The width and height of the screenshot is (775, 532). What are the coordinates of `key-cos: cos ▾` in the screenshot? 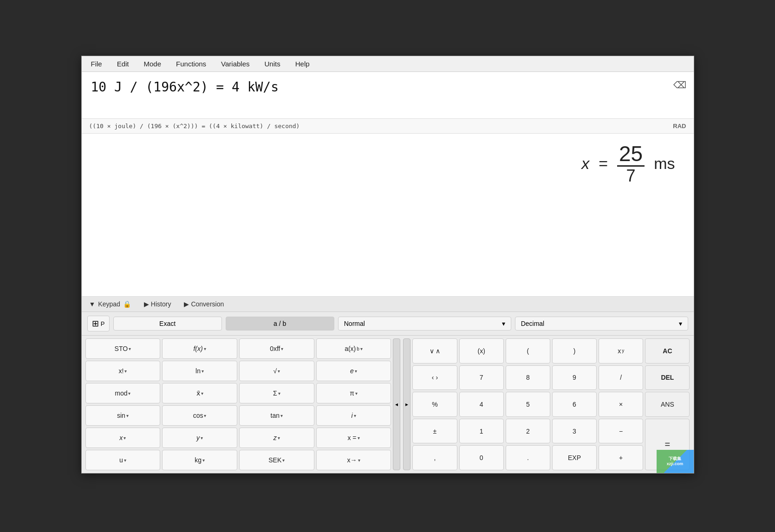 It's located at (200, 415).